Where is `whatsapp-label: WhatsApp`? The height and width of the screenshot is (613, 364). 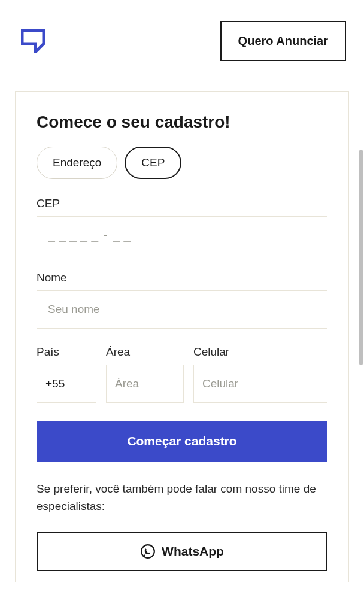
whatsapp-label: WhatsApp is located at coordinates (193, 551).